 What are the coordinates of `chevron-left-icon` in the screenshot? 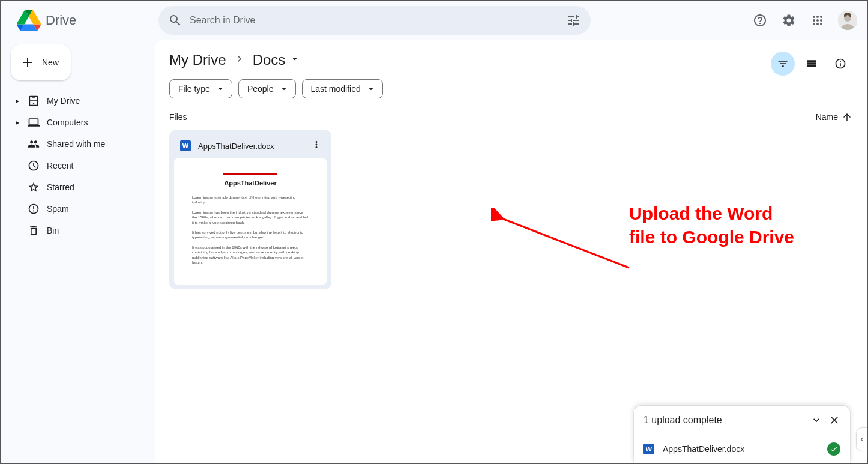 It's located at (862, 439).